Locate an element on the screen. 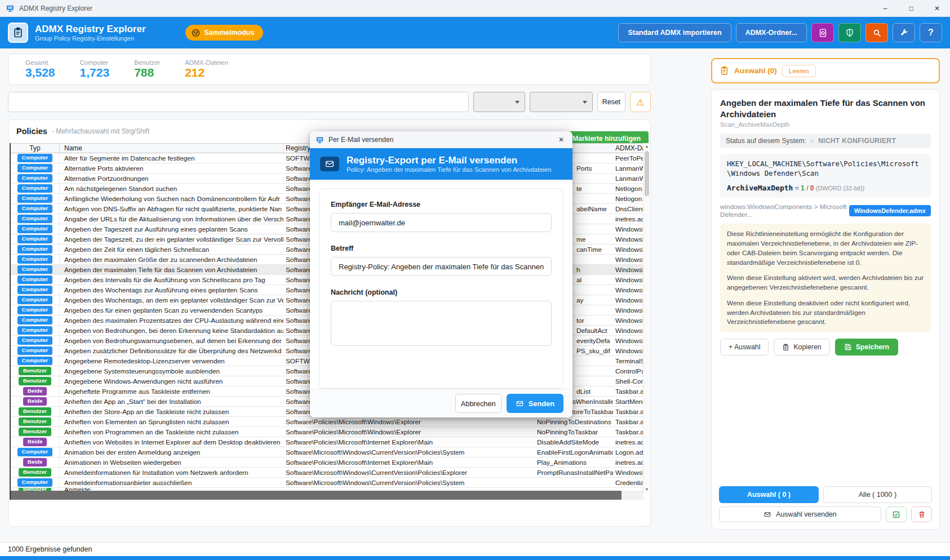 This screenshot has height=560, width=950. app-header: ADMX Registry Explorer Group Policy Regi… is located at coordinates (475, 33).